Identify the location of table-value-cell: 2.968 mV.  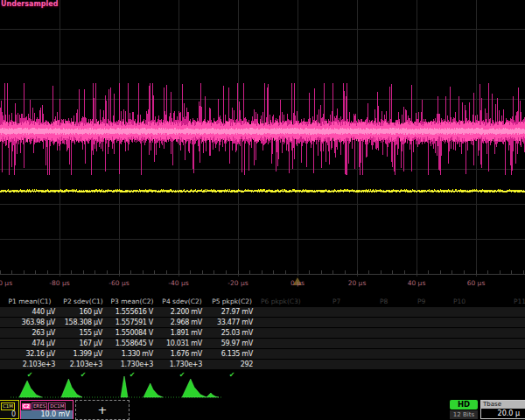
(182, 322).